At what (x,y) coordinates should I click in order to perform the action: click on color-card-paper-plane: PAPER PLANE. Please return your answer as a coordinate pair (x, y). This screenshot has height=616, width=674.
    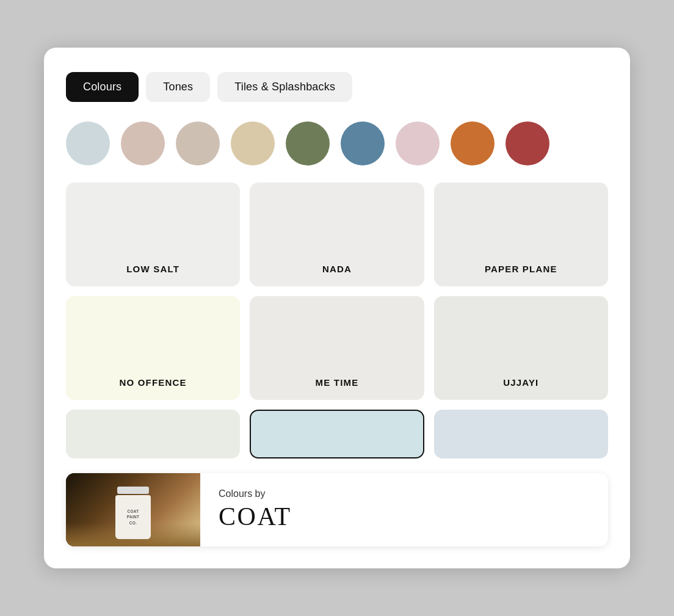
    Looking at the image, I should click on (521, 234).